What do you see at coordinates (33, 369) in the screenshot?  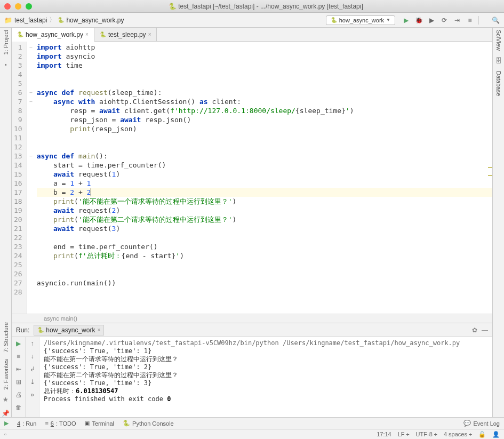 I see `soft-wrap-button: ↲` at bounding box center [33, 369].